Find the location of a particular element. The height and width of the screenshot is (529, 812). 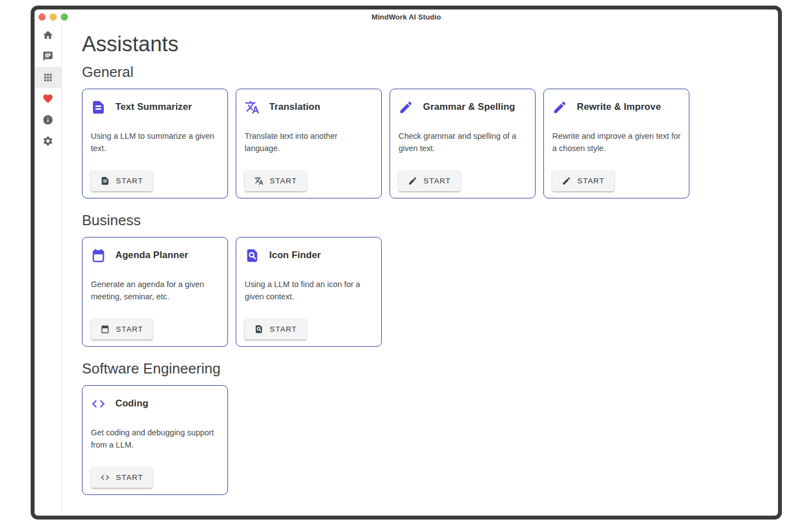

gear-icon is located at coordinates (48, 141).